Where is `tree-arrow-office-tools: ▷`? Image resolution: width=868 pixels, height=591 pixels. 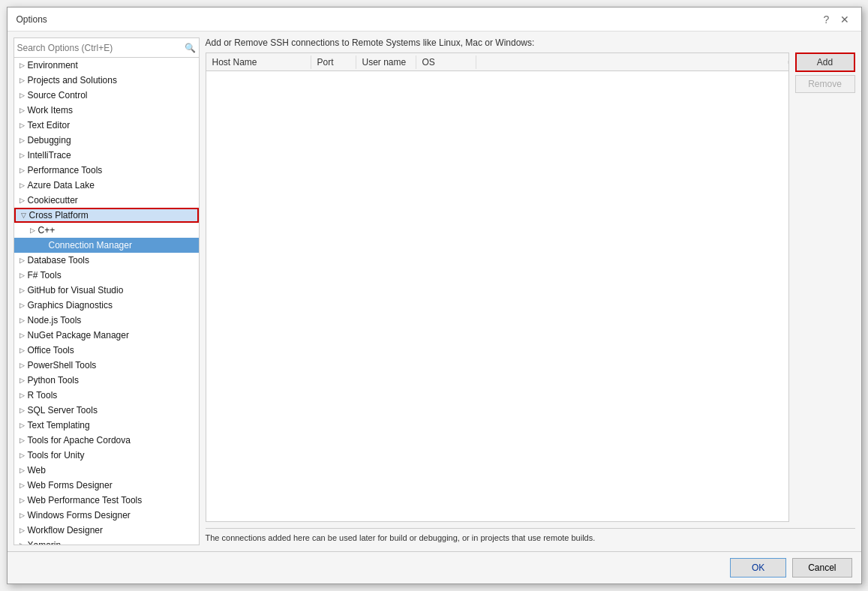 tree-arrow-office-tools: ▷ is located at coordinates (23, 350).